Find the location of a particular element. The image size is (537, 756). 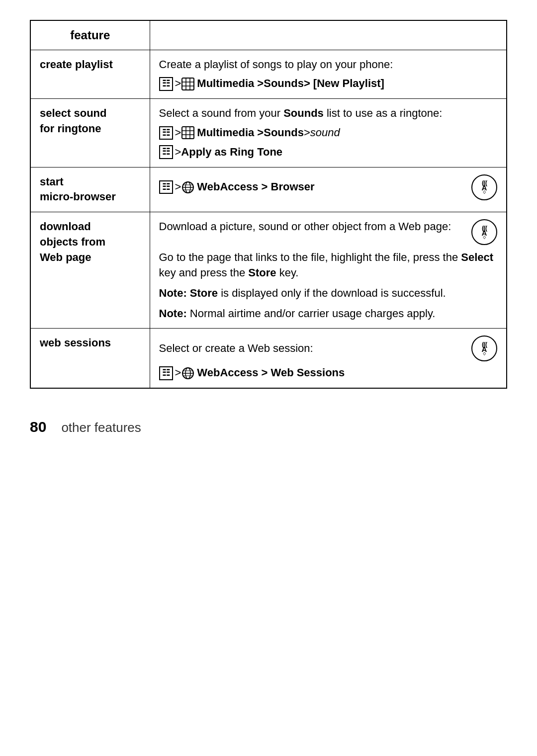

menu-path-browser: ☷ > WebAccess > Browser is located at coordinates (237, 187).